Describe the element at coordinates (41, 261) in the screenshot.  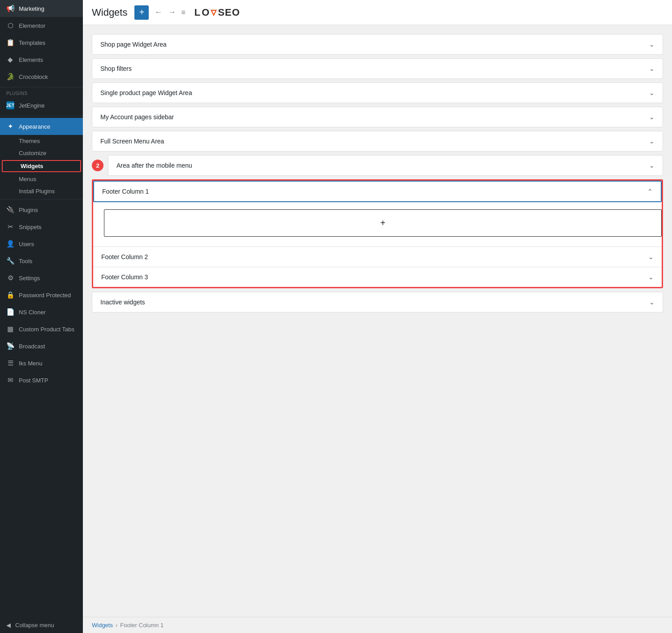
I see `sidebar-item-tools: 🔧 Tools` at that location.